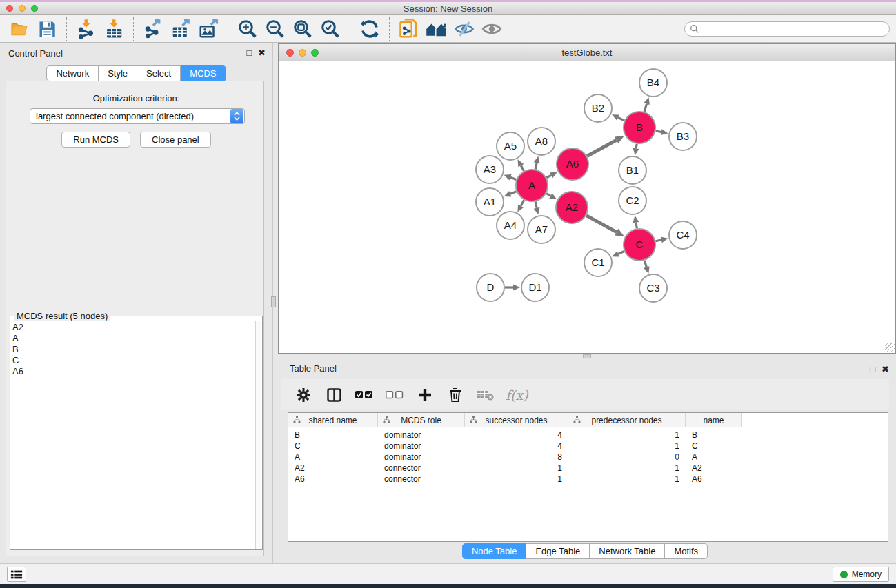 This screenshot has width=896, height=588. I want to click on mcds-result-item: A2, so click(133, 327).